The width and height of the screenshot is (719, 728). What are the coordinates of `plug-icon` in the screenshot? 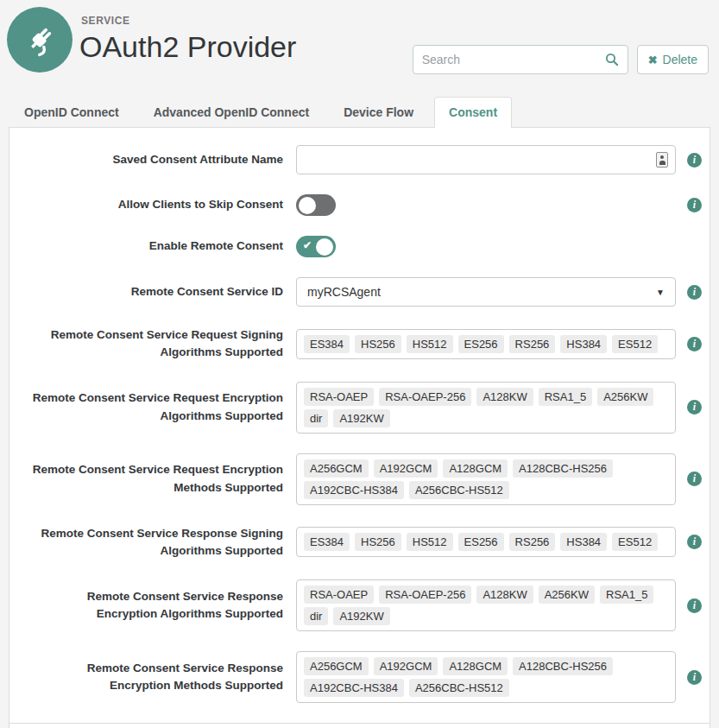 It's located at (40, 40).